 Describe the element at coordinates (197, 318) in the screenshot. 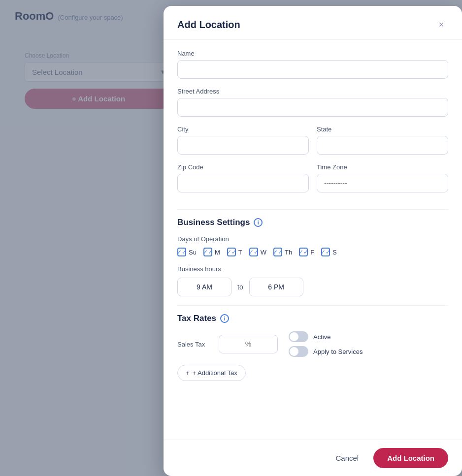

I see `tax-rates-label: Tax Rates` at that location.